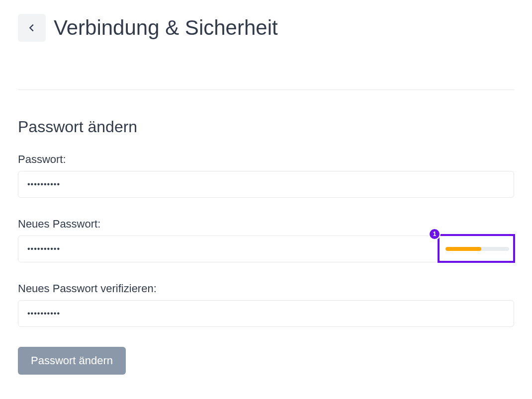 The image size is (532, 399). What do you see at coordinates (266, 184) in the screenshot?
I see `current-password-input` at bounding box center [266, 184].